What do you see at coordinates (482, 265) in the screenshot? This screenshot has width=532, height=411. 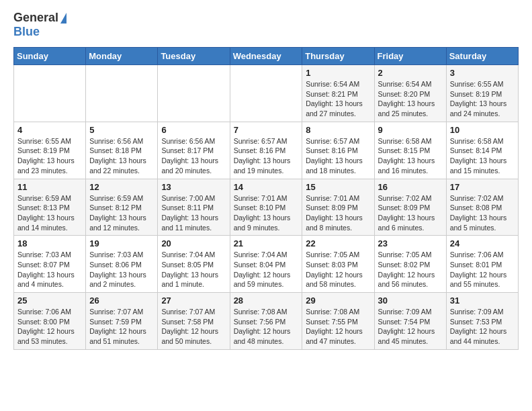 I see `calendar-cell: 24Sunrise: 7:06 AM Sunset: 8:01 PM Dayli…` at bounding box center [482, 265].